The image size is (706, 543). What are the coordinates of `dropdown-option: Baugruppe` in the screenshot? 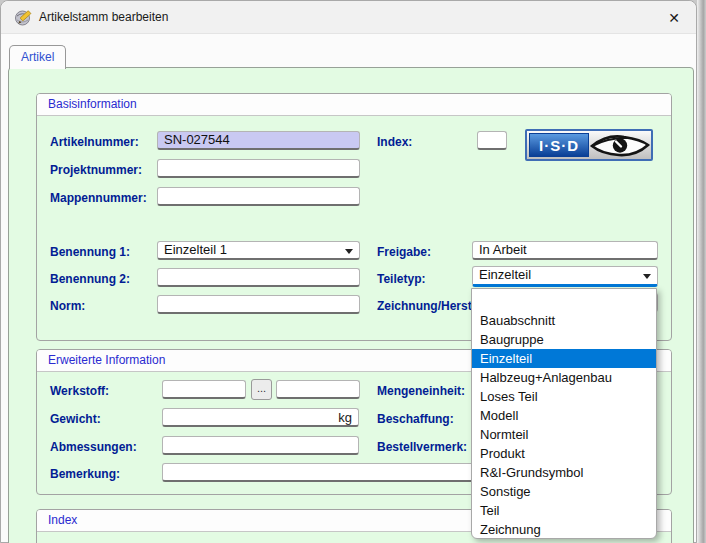 It's located at (564, 340).